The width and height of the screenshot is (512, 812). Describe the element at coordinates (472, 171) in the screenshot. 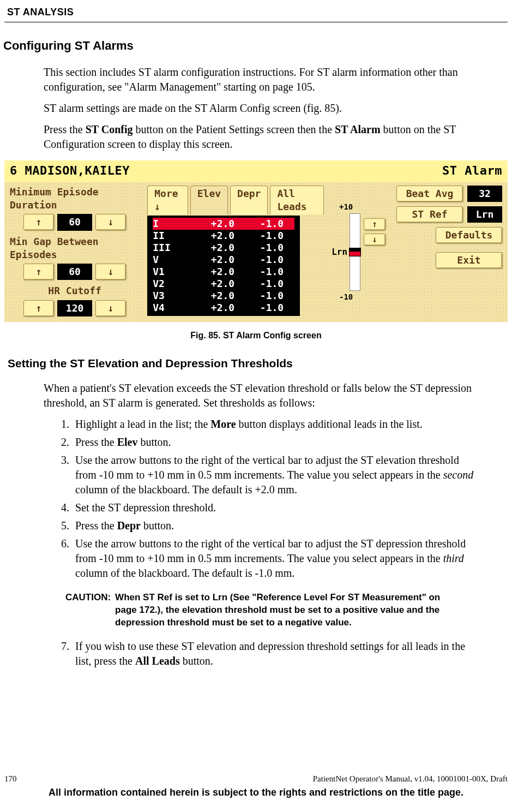

I see `screen-title: ST Alarm` at that location.